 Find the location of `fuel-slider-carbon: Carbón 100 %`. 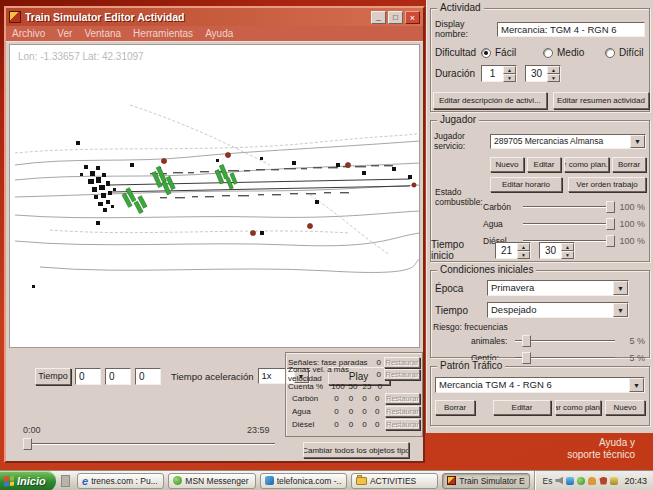

fuel-slider-carbon: Carbón 100 % is located at coordinates (564, 207).